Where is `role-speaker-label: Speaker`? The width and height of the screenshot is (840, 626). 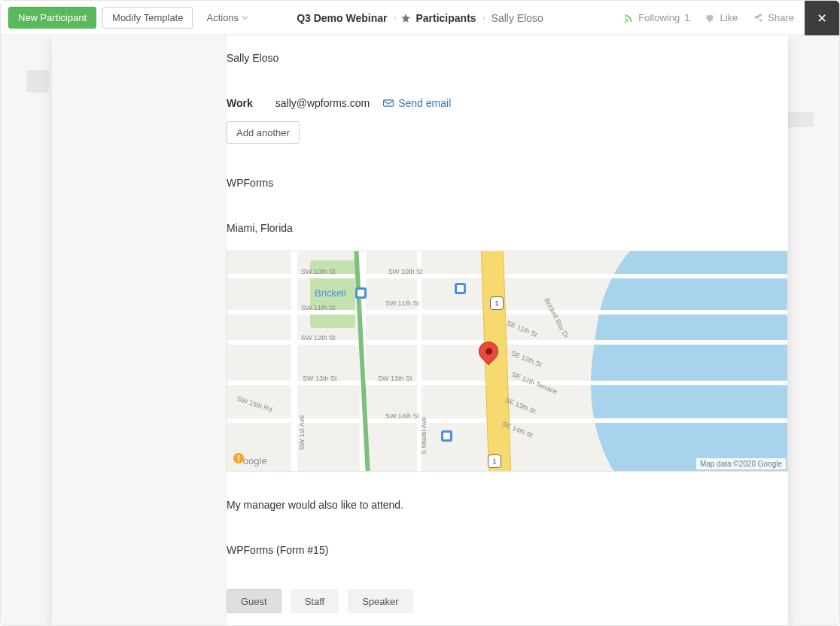 role-speaker-label: Speaker is located at coordinates (380, 602).